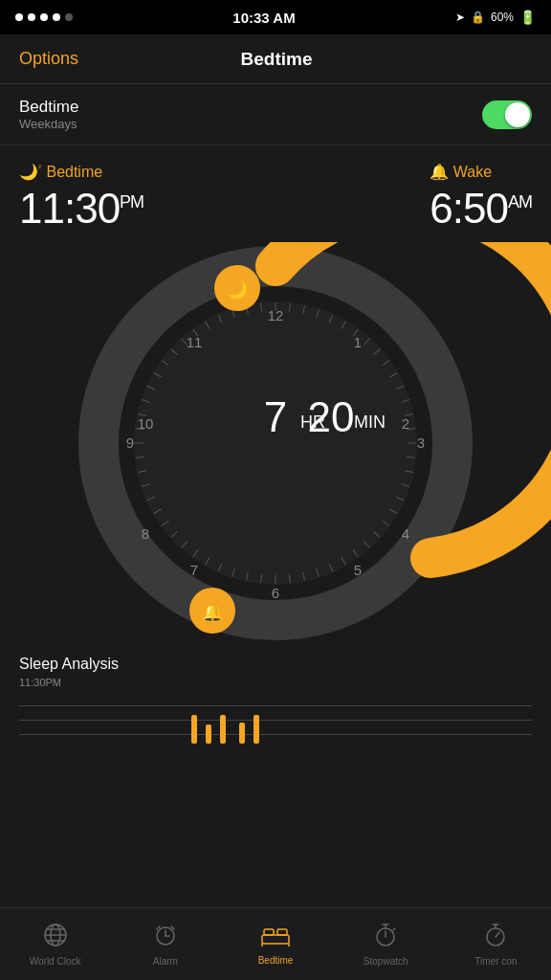 Image resolution: width=551 pixels, height=980 pixels. What do you see at coordinates (276, 945) in the screenshot?
I see `tab-bedtime: Bedtime` at bounding box center [276, 945].